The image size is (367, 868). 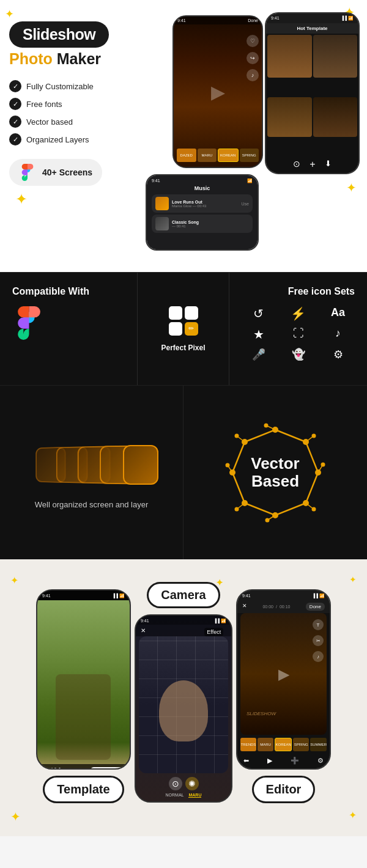 I want to click on phone-main: 9:41▐▐ 📶 Hot Template ⊙ + ⬇, so click(x=312, y=93).